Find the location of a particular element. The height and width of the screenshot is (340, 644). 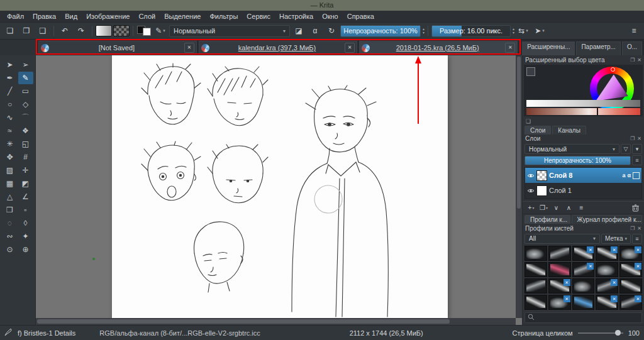

fill-tool: ◩ is located at coordinates (26, 184).